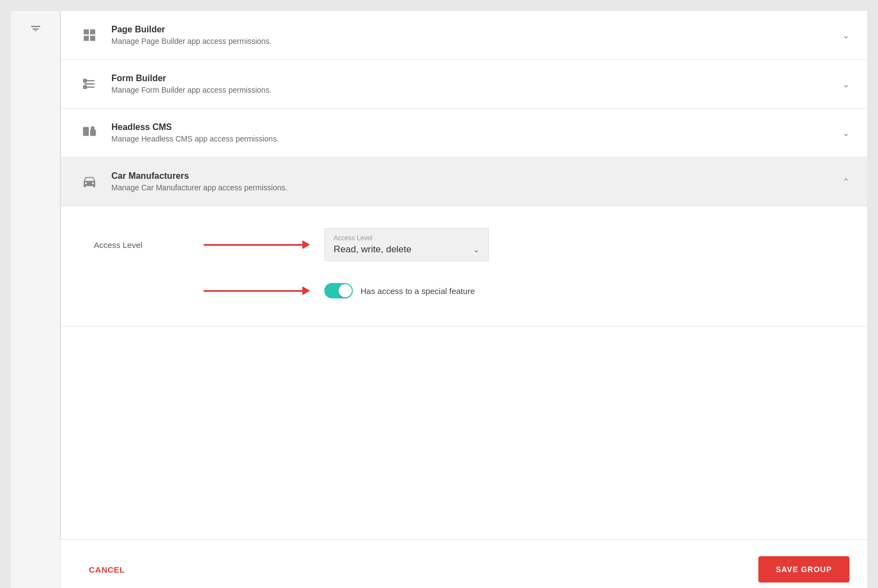  I want to click on special-feature-toggle-container: Has access to a special feature, so click(399, 291).